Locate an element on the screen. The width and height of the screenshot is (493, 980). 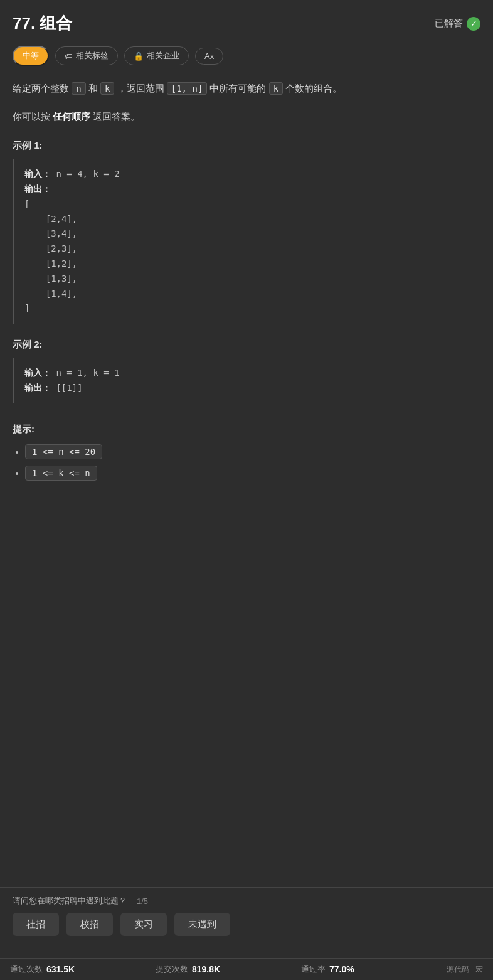
problem-description: 给定两个整数 n 和 k ，返回范围 [1, n] 中所有可能的 k 个数的组合… is located at coordinates (246, 88).